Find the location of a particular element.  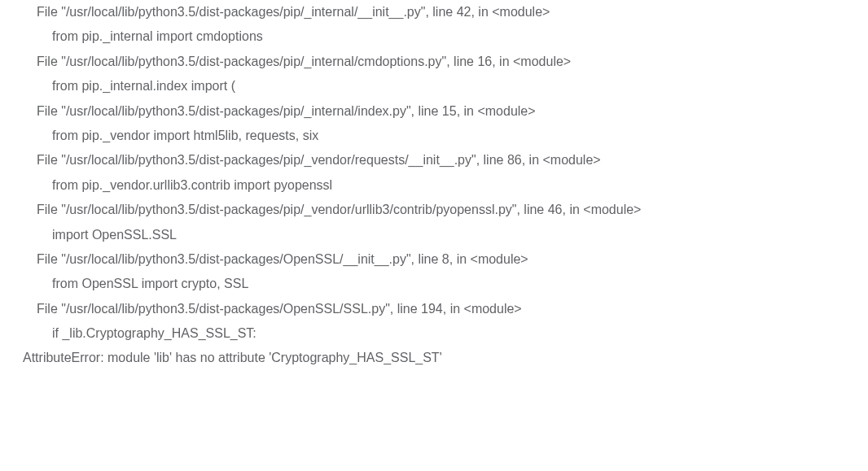

traceback-frame-code: from pip._internal.index import ( is located at coordinates (434, 86).